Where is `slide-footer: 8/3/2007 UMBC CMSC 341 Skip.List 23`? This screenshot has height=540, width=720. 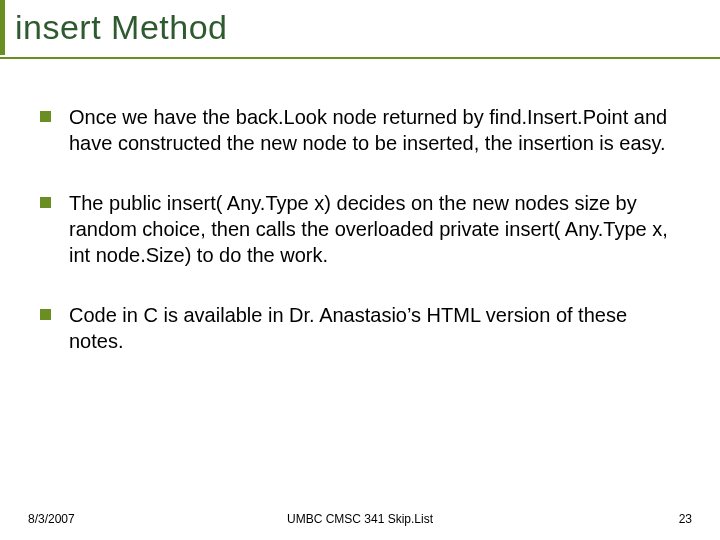
slide-footer: 8/3/2007 UMBC CMSC 341 Skip.List 23 is located at coordinates (360, 519).